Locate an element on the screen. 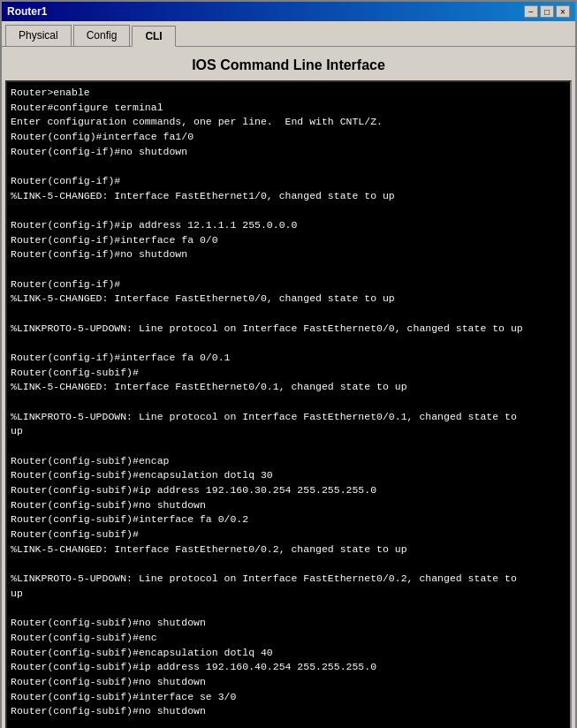 The height and width of the screenshot is (728, 577). tab-cli: CLI is located at coordinates (154, 36).